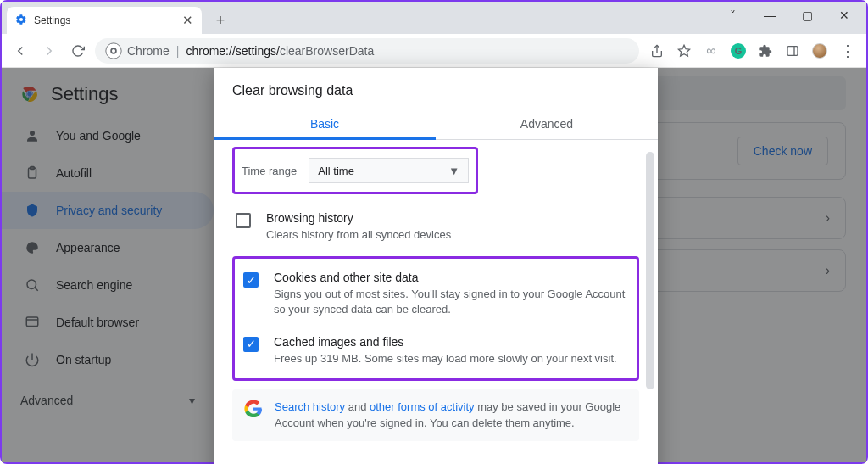 Image resolution: width=868 pixels, height=464 pixels. What do you see at coordinates (280, 51) in the screenshot?
I see `omnibox-url: chrome://settings/clearBrowserData` at bounding box center [280, 51].